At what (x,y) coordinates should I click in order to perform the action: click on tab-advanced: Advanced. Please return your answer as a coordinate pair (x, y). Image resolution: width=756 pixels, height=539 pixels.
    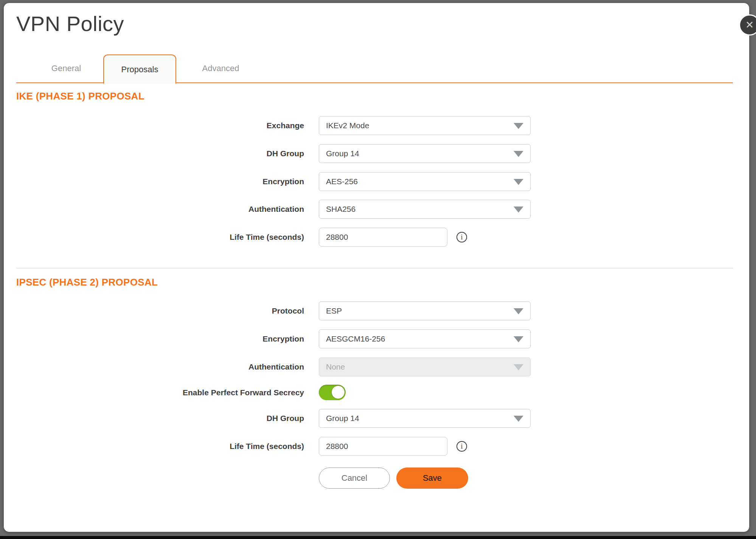
    Looking at the image, I should click on (221, 68).